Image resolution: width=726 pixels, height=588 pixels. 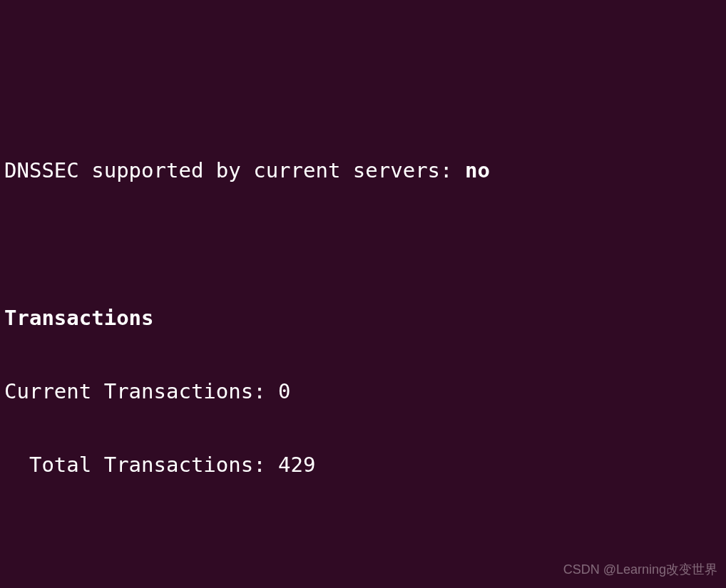 I want to click on total-transactions-row: Total Transactions: 429, so click(x=363, y=465).